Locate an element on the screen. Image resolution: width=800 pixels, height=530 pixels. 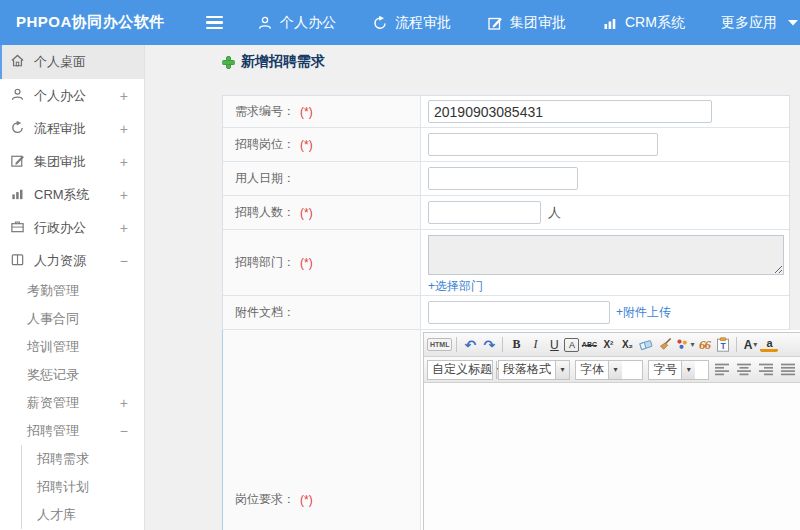
top-nav: 个人办公 流程审批 集团审批 CRM系统 更多应用 is located at coordinates (528, 23).